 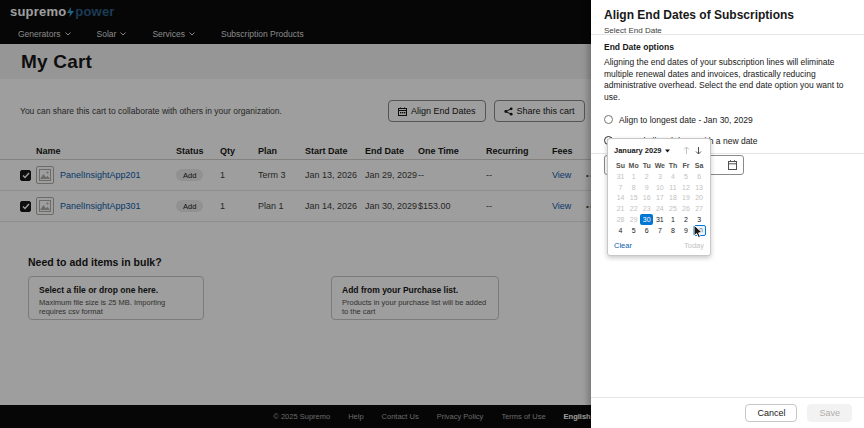 What do you see at coordinates (686, 150) in the screenshot?
I see `arrow-up-icon` at bounding box center [686, 150].